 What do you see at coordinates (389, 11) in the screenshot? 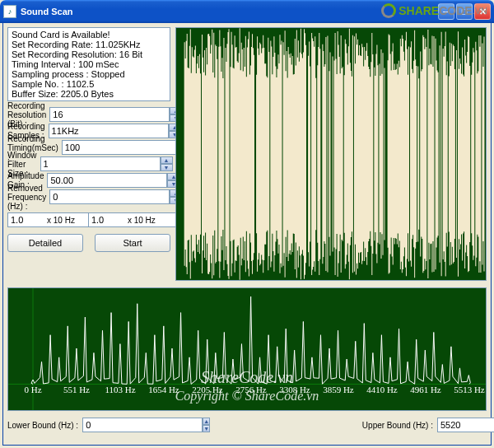
I see `logo-ring-icon` at bounding box center [389, 11].